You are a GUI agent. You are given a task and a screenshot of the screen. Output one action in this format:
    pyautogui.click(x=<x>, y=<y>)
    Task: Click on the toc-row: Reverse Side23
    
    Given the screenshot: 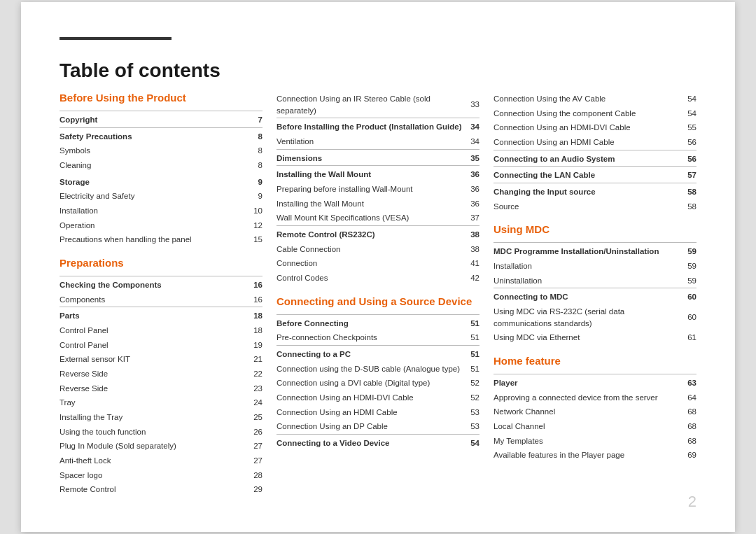 What is the action you would take?
    pyautogui.click(x=161, y=389)
    